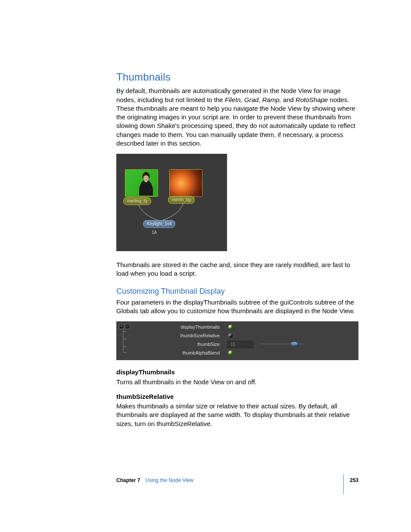 The width and height of the screenshot is (411, 532). What do you see at coordinates (237, 377) in the screenshot?
I see `definition-displaythumbnails: displayThumbnails Turns all thumbnails i…` at bounding box center [237, 377].